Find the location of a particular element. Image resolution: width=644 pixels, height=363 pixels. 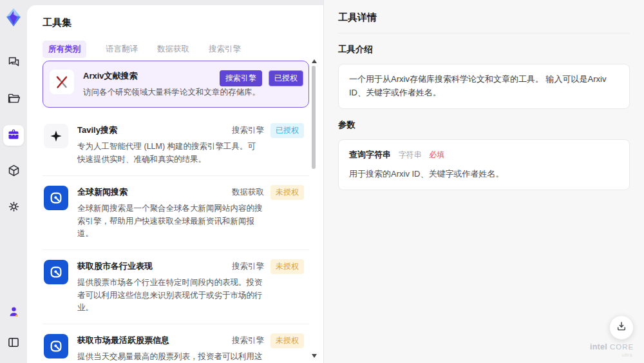

user-avatar-button is located at coordinates (14, 313).